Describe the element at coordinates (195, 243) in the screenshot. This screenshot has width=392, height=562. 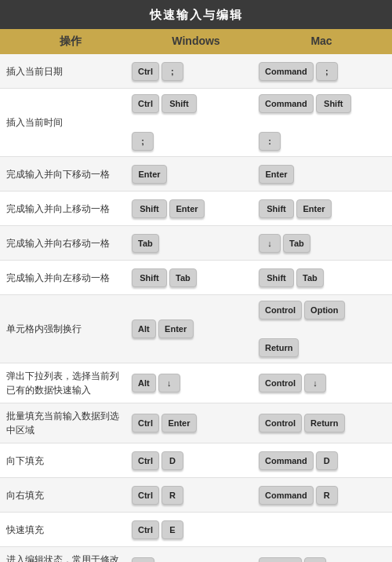
I see `win-col: Tab` at that location.